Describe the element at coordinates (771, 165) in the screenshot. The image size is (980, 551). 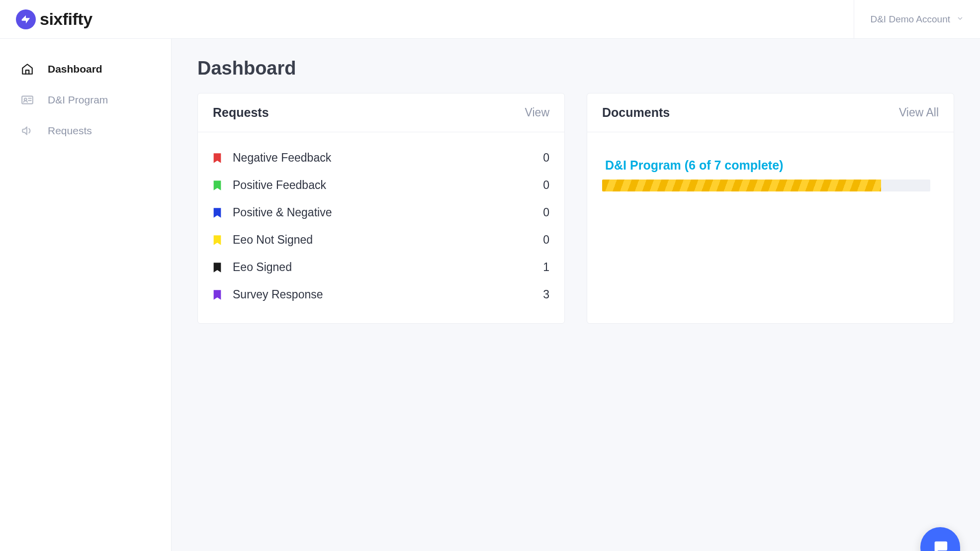
I see `document-program-link: D&I Program (6 of 7 complete)` at that location.